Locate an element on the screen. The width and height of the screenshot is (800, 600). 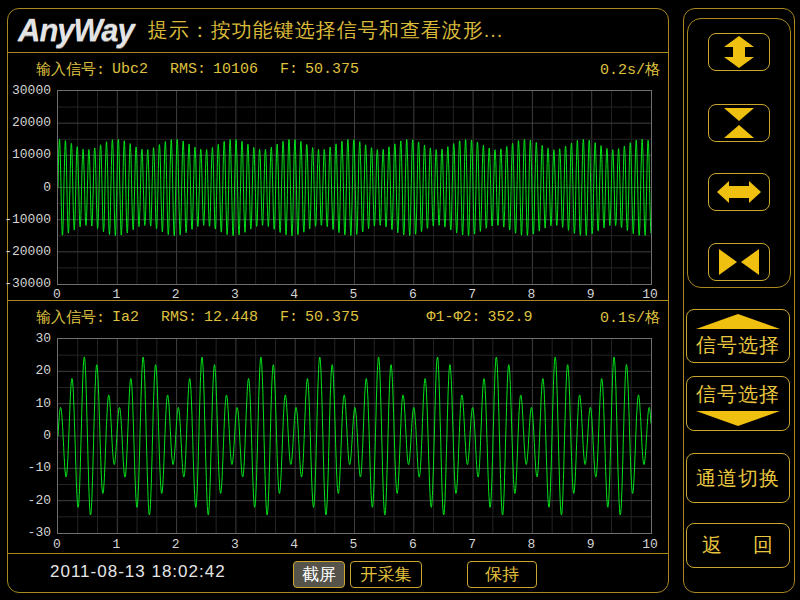
compress-horizontal-icon is located at coordinates (739, 262).